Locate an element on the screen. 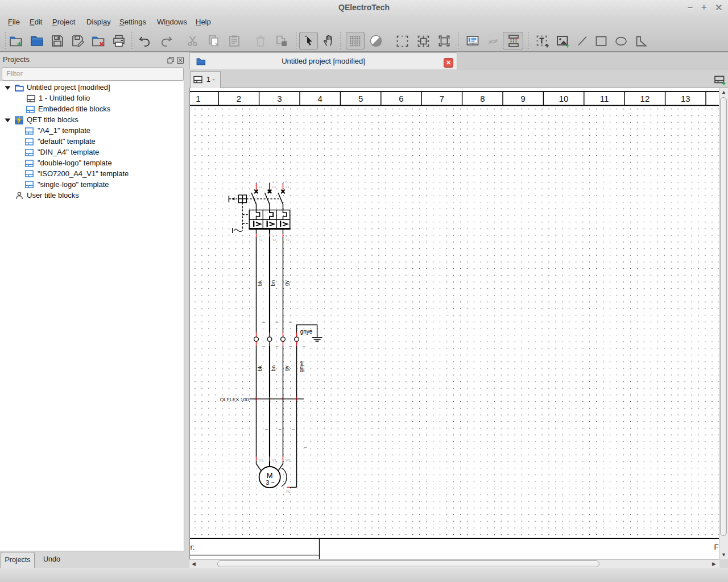  svg-text: 4 is located at coordinates (320, 99).